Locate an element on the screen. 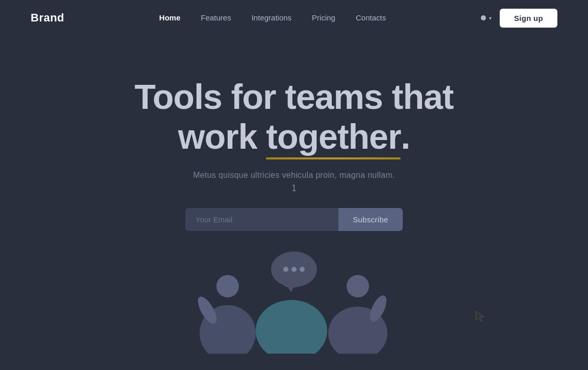  hero-counter: 1 is located at coordinates (294, 188).